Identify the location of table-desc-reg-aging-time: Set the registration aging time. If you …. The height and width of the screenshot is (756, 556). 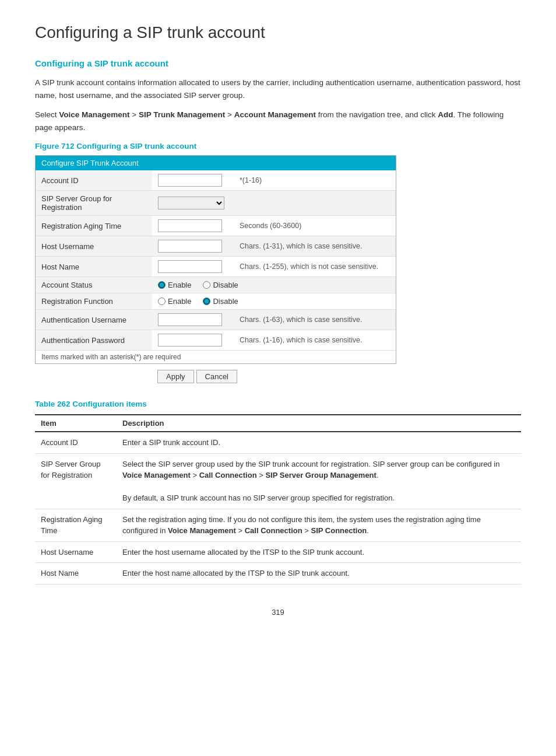
(319, 525).